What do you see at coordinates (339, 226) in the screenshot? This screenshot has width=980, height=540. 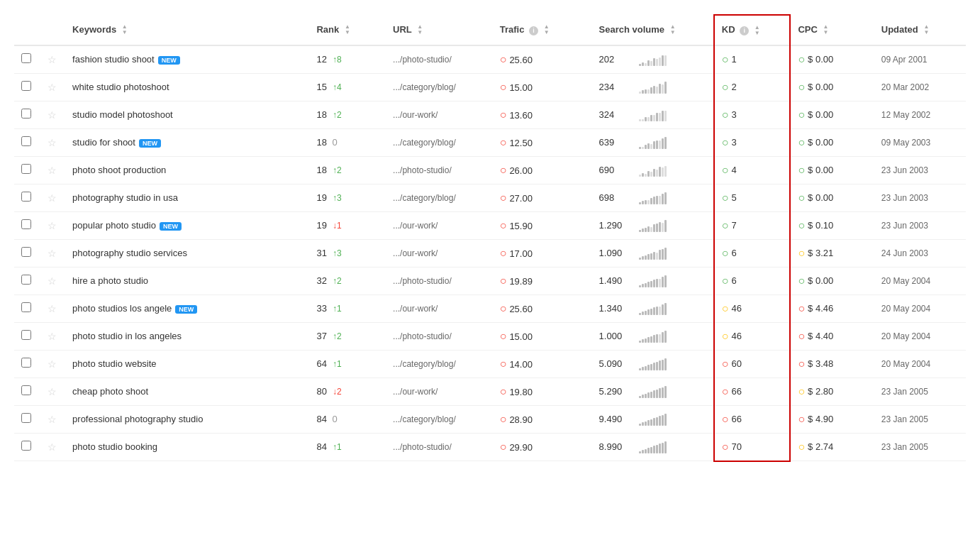 I see `rank-change-value: 1` at bounding box center [339, 226].